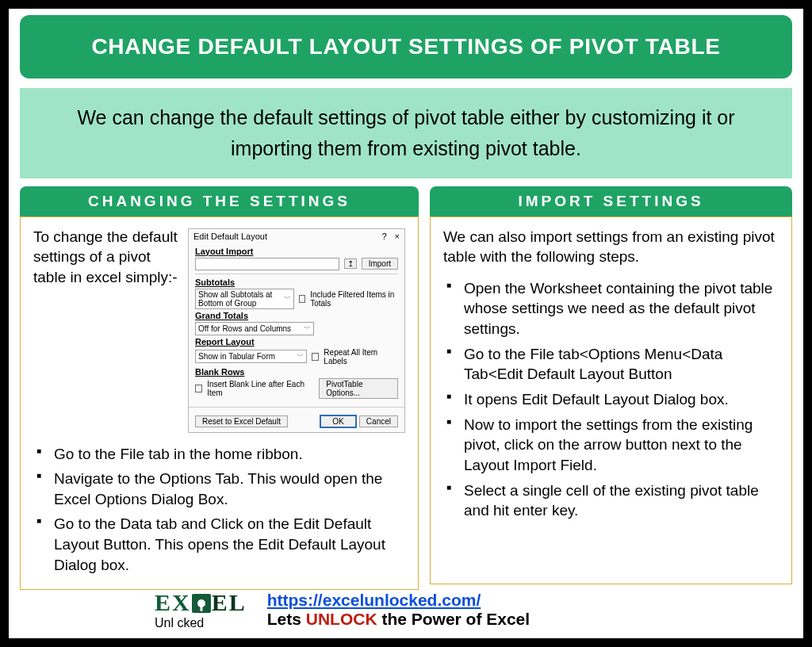 Image resolution: width=812 pixels, height=647 pixels. What do you see at coordinates (397, 236) in the screenshot?
I see `close-icon: ×` at bounding box center [397, 236].